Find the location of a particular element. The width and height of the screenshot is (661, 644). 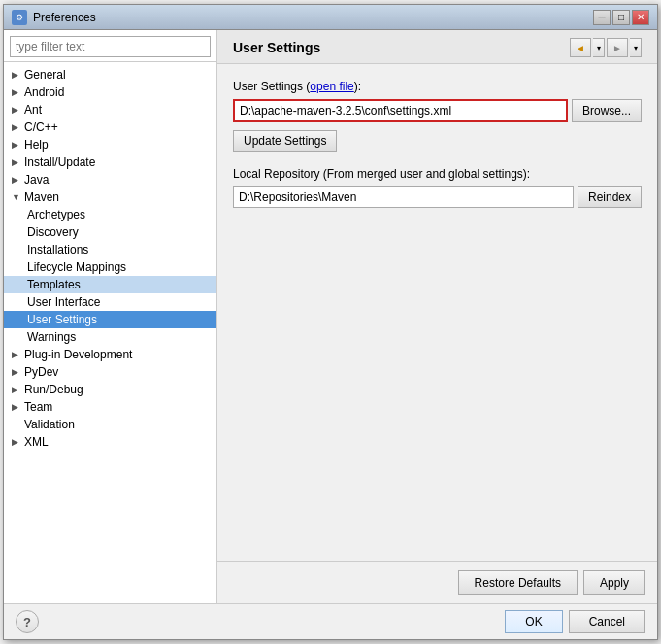

preferences-icon: ⚙ is located at coordinates (19, 17).